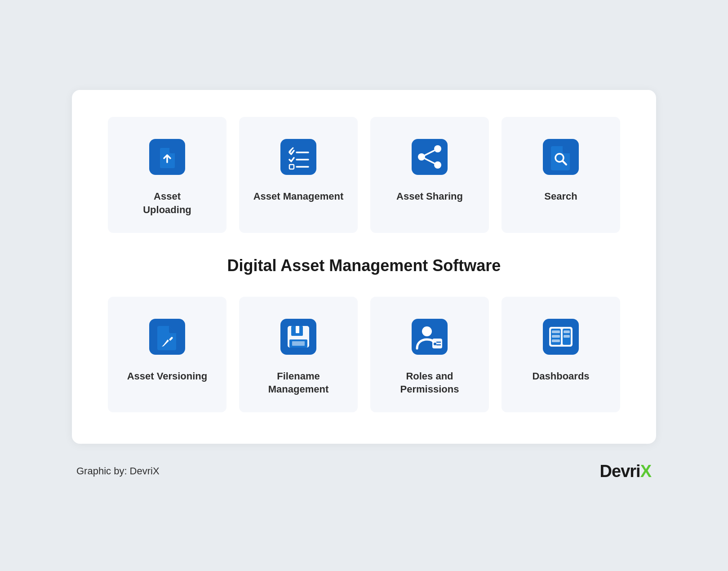 This screenshot has height=571, width=728. I want to click on devrix-wordmark: Devri, so click(620, 471).